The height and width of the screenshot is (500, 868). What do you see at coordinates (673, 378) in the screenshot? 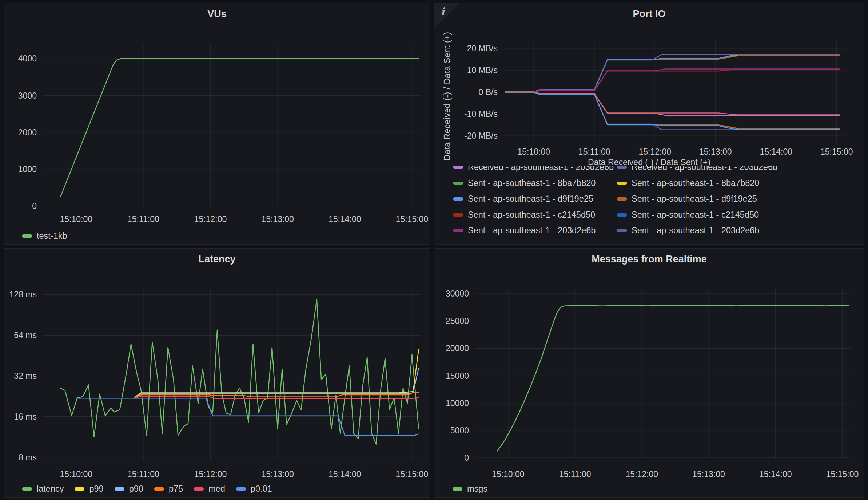
I see `series-line-msgs` at bounding box center [673, 378].